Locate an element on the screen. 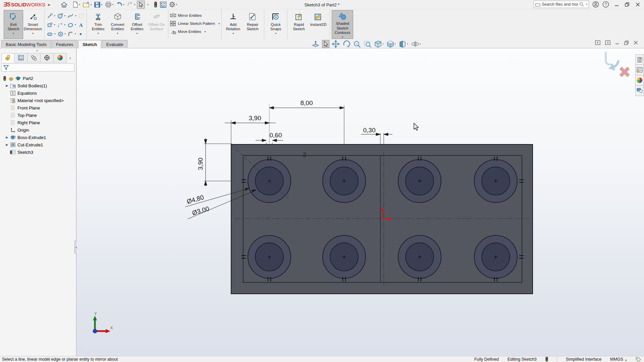 The image size is (644, 362). select-tool-button is located at coordinates (141, 5).